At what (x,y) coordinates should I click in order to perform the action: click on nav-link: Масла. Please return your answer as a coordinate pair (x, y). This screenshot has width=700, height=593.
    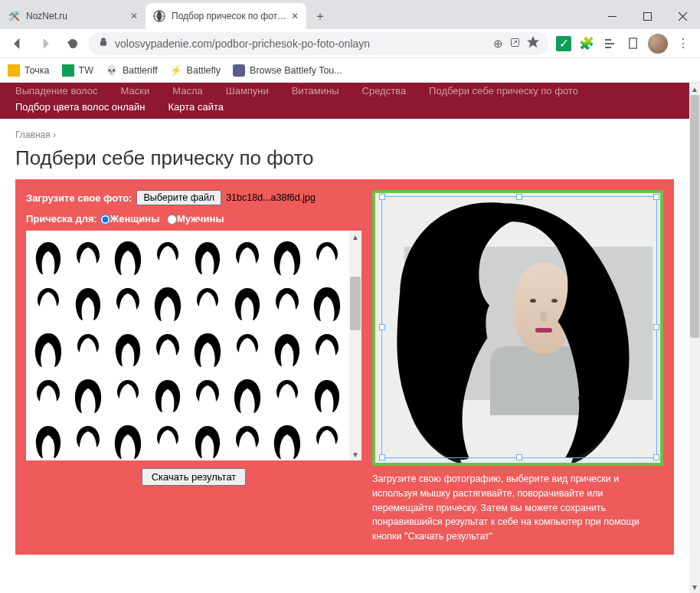
    Looking at the image, I should click on (188, 90).